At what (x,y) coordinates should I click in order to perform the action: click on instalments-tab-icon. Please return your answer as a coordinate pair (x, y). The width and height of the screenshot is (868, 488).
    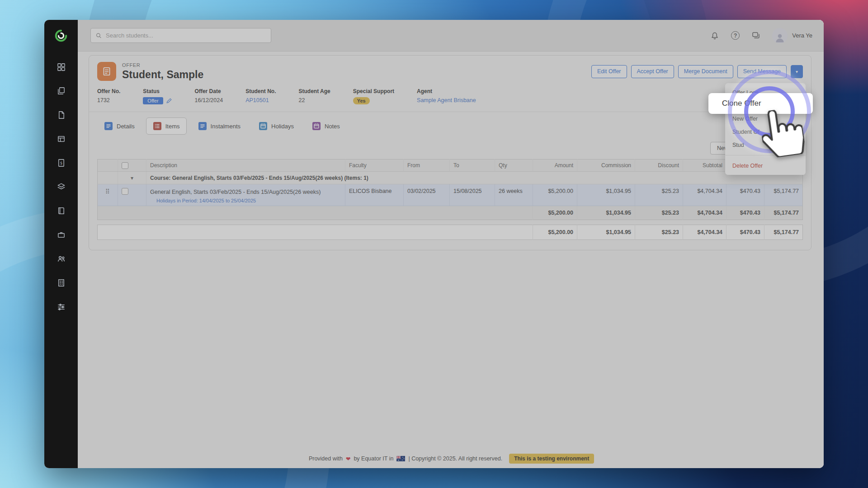
    Looking at the image, I should click on (203, 126).